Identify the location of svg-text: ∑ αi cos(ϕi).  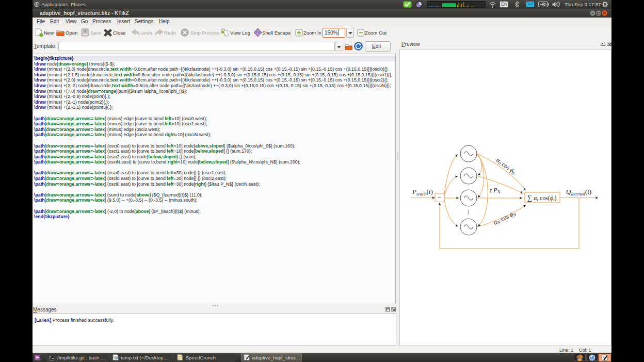
(542, 198).